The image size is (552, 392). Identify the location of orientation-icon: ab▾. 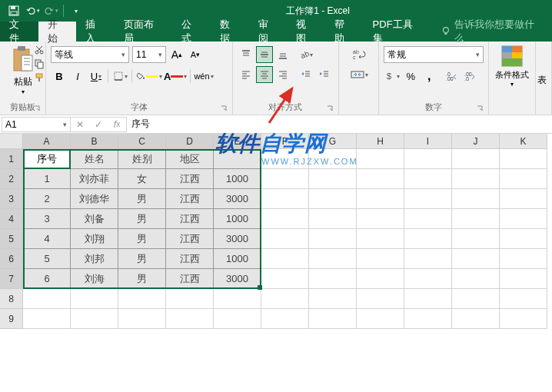
(306, 55).